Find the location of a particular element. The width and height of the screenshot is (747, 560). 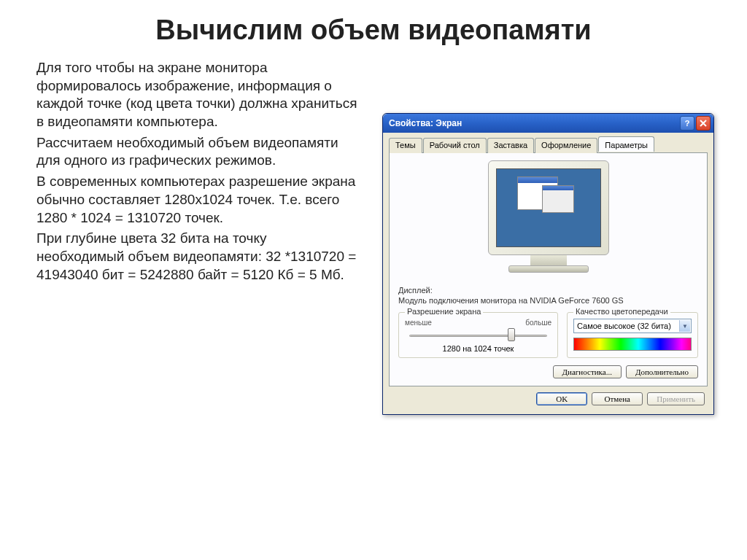

color-spectrum is located at coordinates (632, 344).